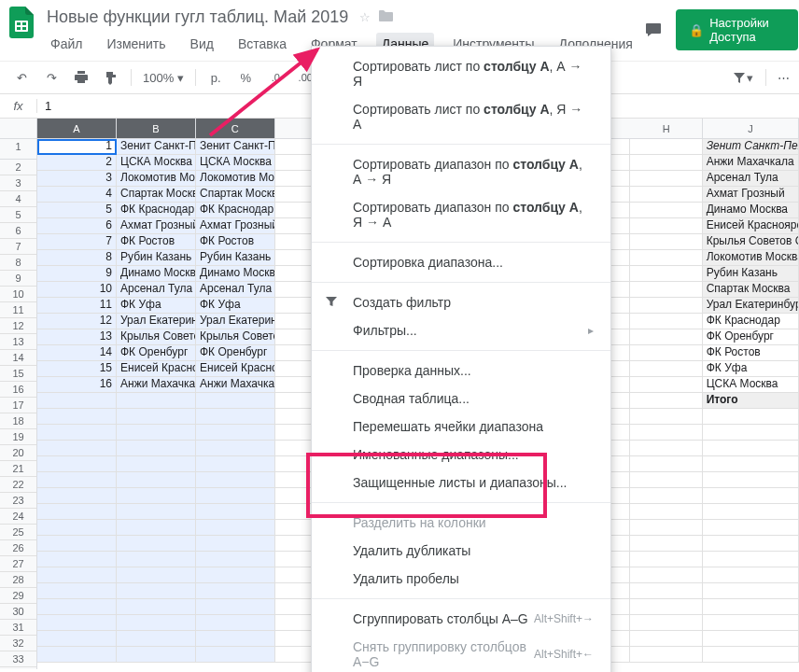 The image size is (799, 672). Describe the element at coordinates (19, 390) in the screenshot. I see `row-header: 16` at that location.